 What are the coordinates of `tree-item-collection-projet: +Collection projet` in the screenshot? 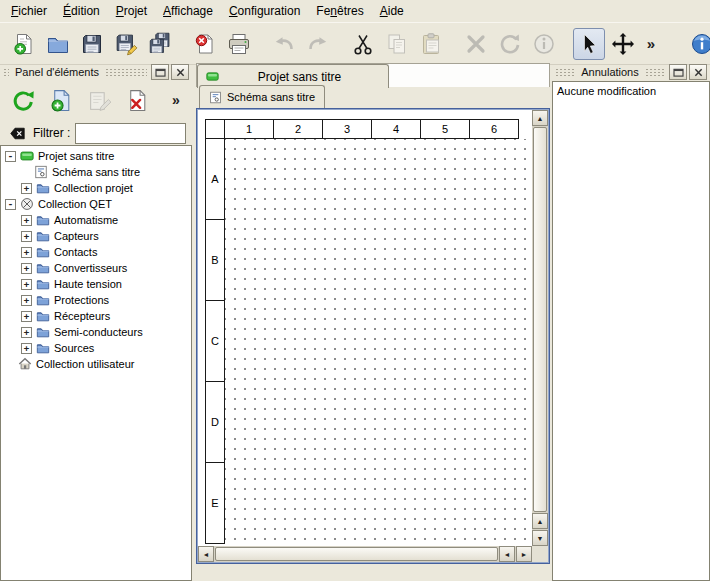 It's located at (96, 188).